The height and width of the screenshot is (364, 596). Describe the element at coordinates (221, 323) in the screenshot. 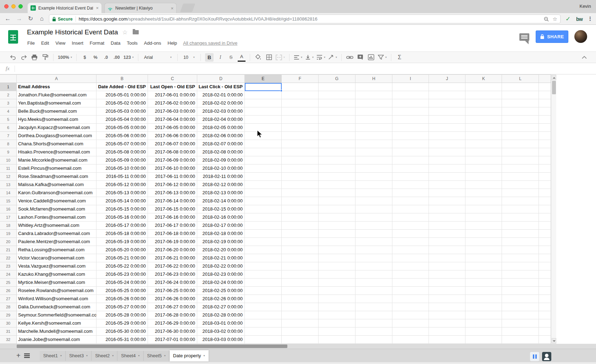

I see `cell: 2018-03-01 0:00:00` at that location.